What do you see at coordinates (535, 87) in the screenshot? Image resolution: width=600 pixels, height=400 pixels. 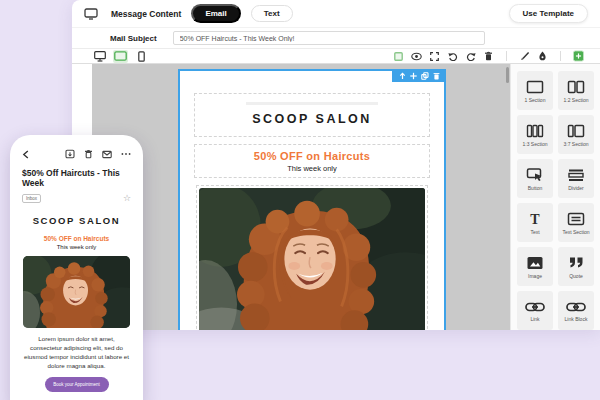 I see `one-section-icon` at bounding box center [535, 87].